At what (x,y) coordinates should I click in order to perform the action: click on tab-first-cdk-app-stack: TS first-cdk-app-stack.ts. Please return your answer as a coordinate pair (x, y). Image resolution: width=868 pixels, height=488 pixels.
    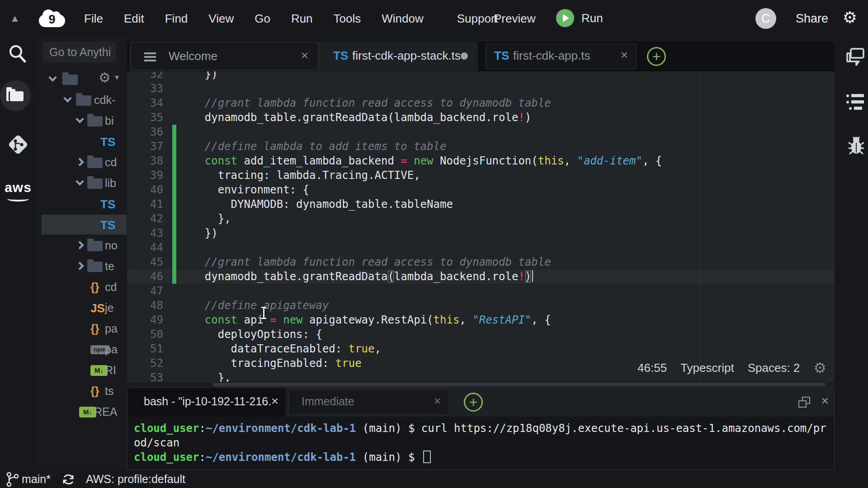
    Looking at the image, I should click on (398, 56).